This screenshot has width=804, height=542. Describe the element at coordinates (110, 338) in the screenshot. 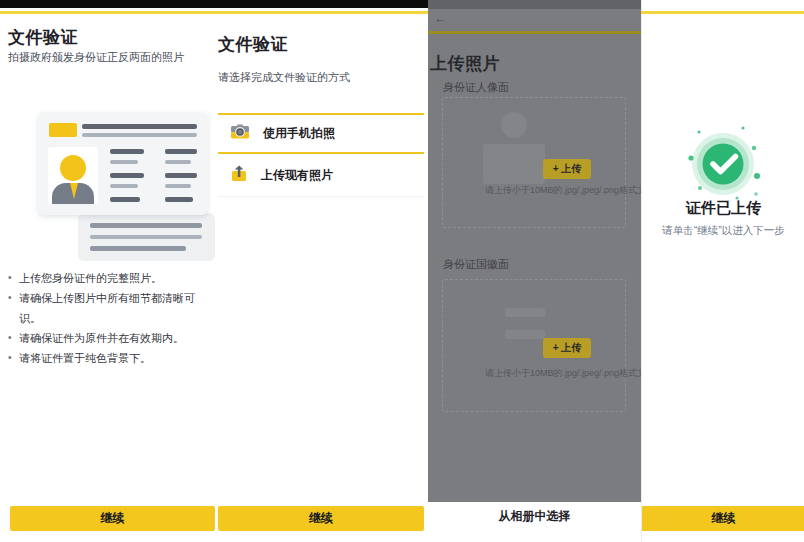

I see `instruction-item: 请确保证件为原件并在有效期内。` at that location.